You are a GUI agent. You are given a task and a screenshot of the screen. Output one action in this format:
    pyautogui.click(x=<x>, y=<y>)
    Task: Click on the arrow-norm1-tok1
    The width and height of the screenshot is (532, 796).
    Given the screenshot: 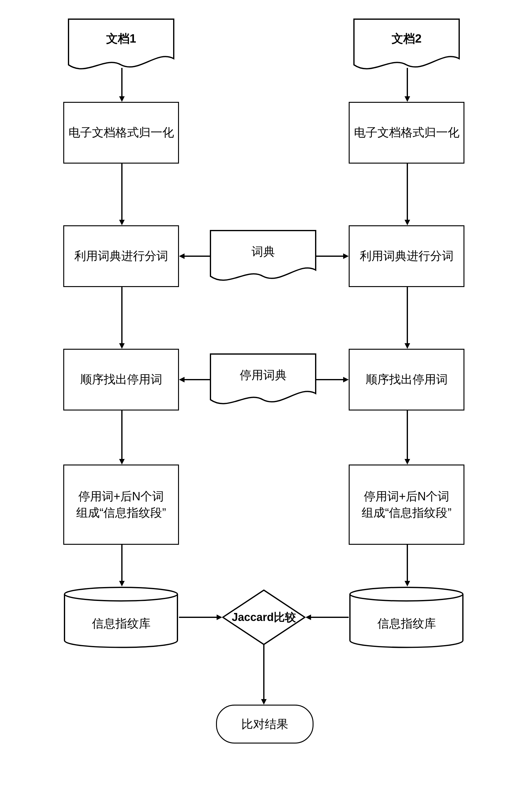 What is the action you would take?
    pyautogui.click(x=122, y=194)
    